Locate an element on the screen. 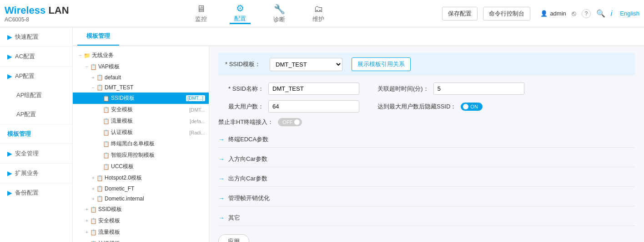  tree-item-dometic-internal: + 📋 Dometic.internal is located at coordinates (141, 199).